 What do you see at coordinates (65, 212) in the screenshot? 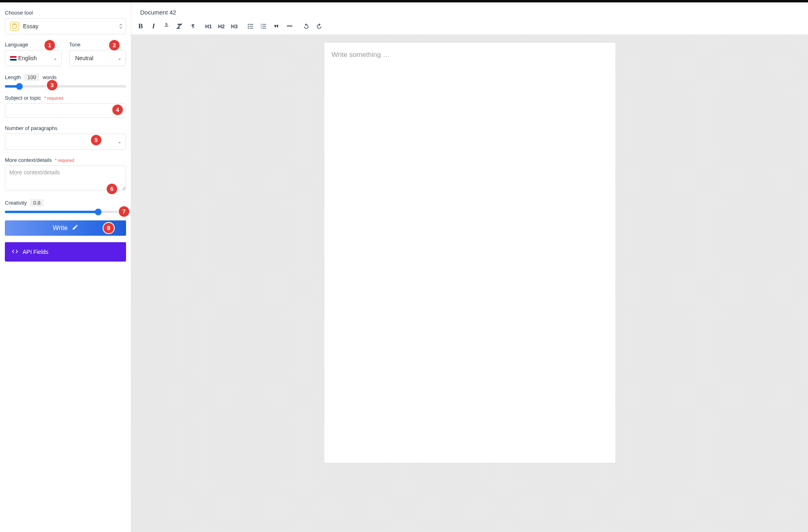
I see `creativity-slider` at bounding box center [65, 212].